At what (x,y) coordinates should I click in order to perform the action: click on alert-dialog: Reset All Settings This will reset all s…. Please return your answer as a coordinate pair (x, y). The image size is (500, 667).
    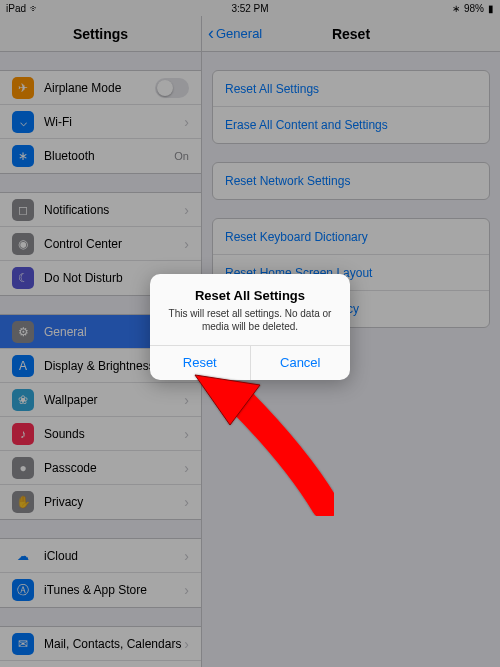
    Looking at the image, I should click on (250, 327).